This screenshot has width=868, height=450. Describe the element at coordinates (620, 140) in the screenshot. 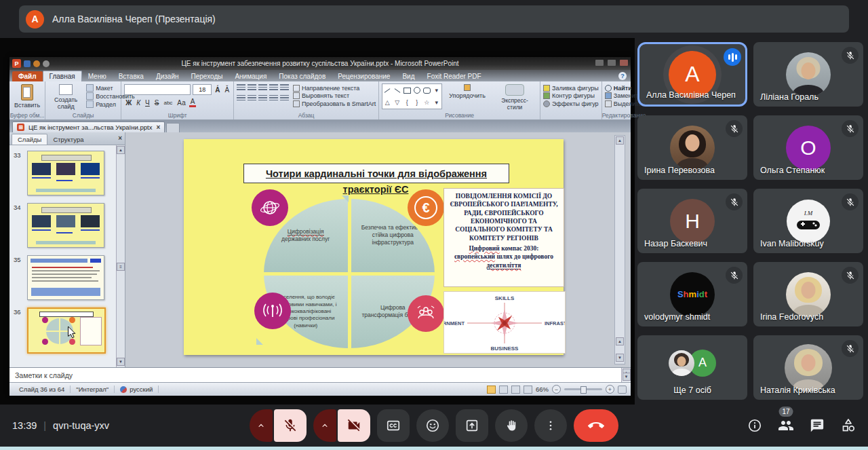

I see `editor-scroll-up-icon: ▲` at that location.